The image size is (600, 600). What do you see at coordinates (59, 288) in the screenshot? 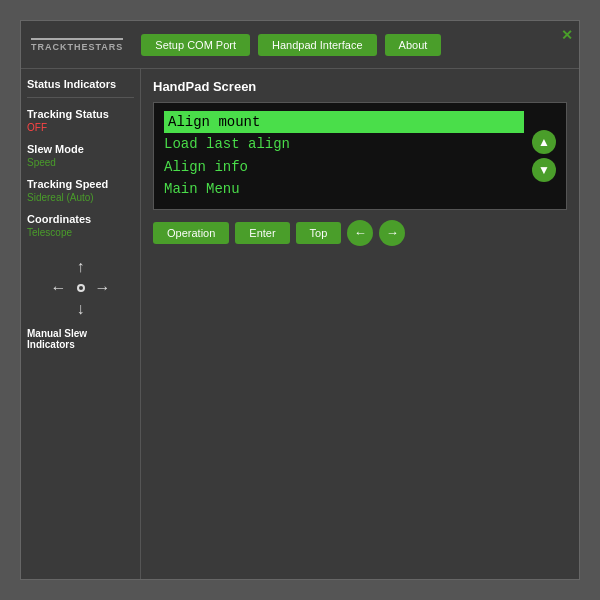
I see `arrow-left-icon: ←` at bounding box center [59, 288].